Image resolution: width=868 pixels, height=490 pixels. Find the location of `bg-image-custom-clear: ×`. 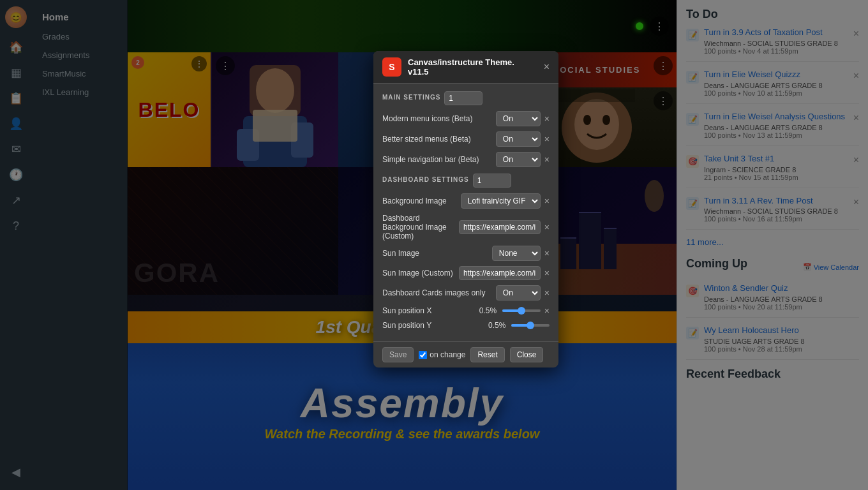

bg-image-custom-clear: × is located at coordinates (547, 227).